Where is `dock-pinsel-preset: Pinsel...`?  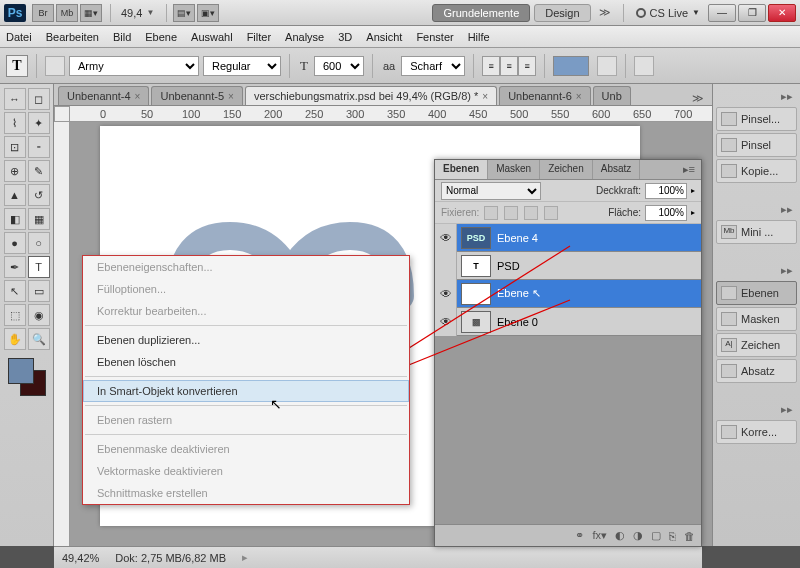
dock-pinsel-preset: Pinsel... is located at coordinates (756, 119).